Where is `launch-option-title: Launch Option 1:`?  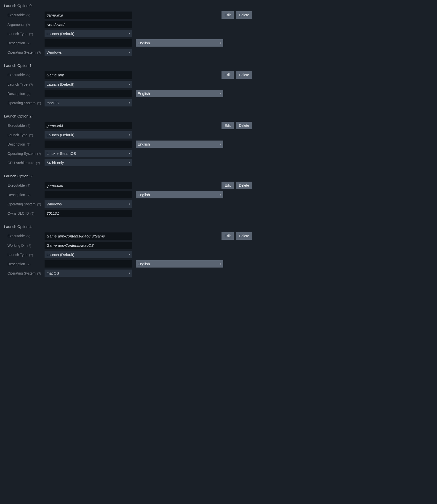
launch-option-title: Launch Option 1: is located at coordinates (128, 66).